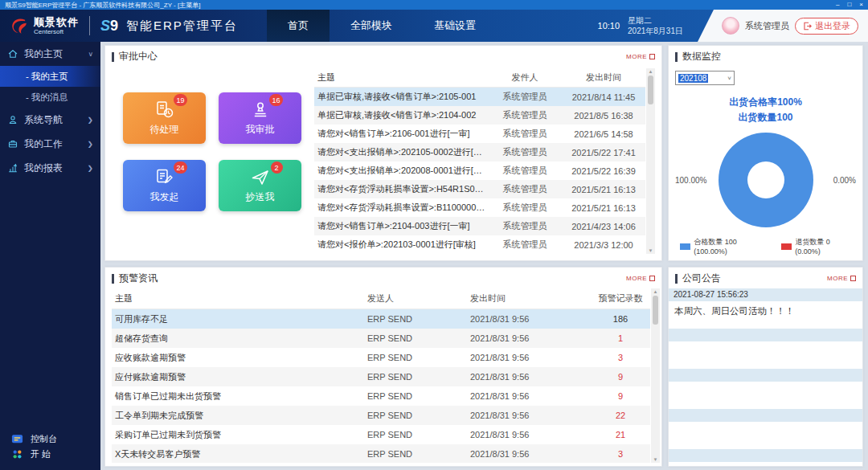 The width and height of the screenshot is (868, 470). What do you see at coordinates (480, 116) in the screenshot?
I see `approval-row: 单据已审核,请接收<销售订单>:2104-002系统管理员2021/8/5 16…` at bounding box center [480, 116].